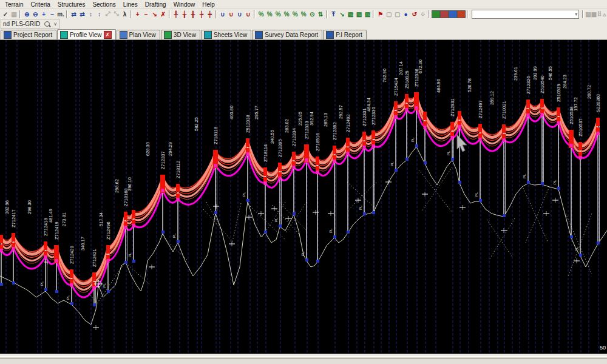 This screenshot has width=607, height=364. What do you see at coordinates (577, 15) in the screenshot?
I see `combobox-arrow-icon: ▾` at bounding box center [577, 15].